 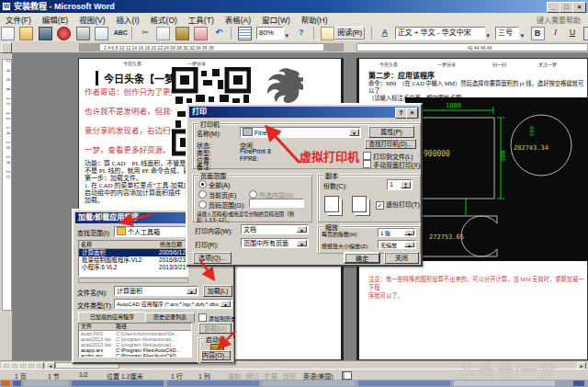 What do you see at coordinates (507, 33) in the screenshot?
I see `font-size-select: 三号` at bounding box center [507, 33].